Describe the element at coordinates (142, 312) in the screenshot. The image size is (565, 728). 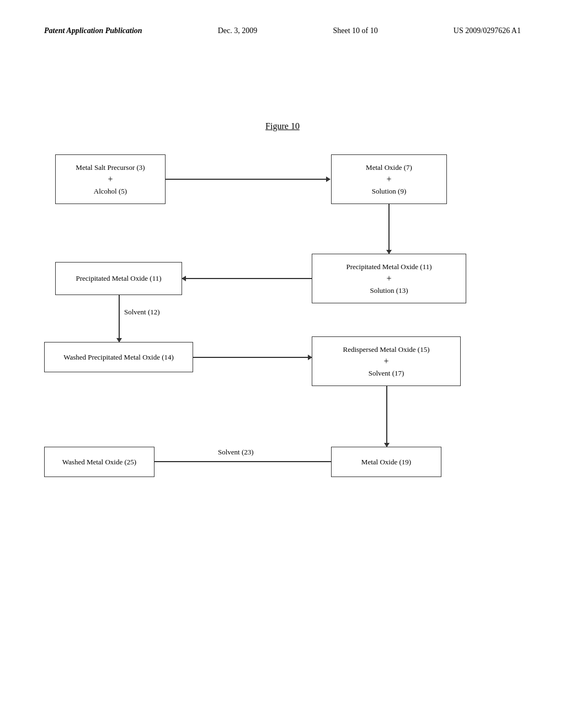
I see `solvent-12-label: Solvent (12)` at that location.